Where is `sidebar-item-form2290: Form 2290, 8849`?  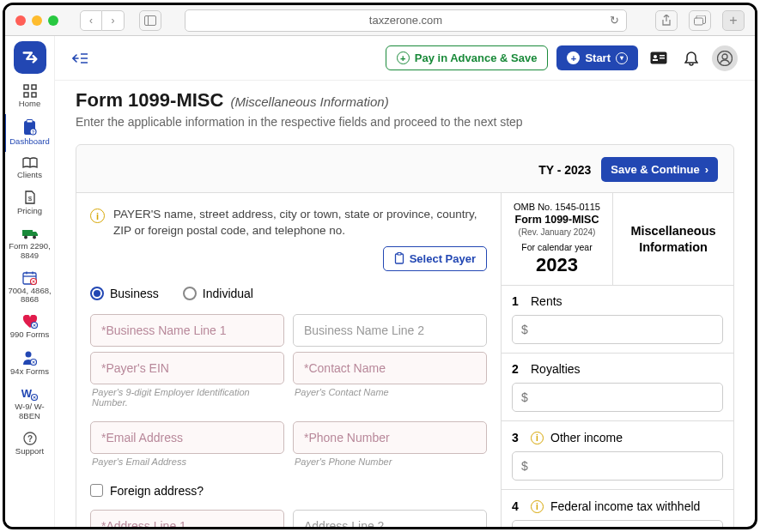 sidebar-item-form2290: Form 2290, 8849 is located at coordinates (30, 244).